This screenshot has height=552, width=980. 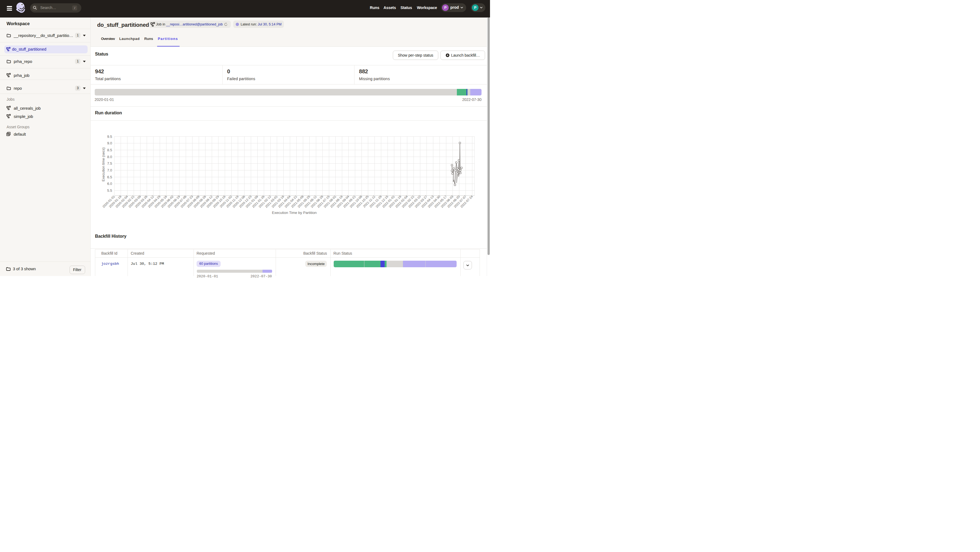 What do you see at coordinates (110, 157) in the screenshot?
I see `svg-text: 8.0` at bounding box center [110, 157].